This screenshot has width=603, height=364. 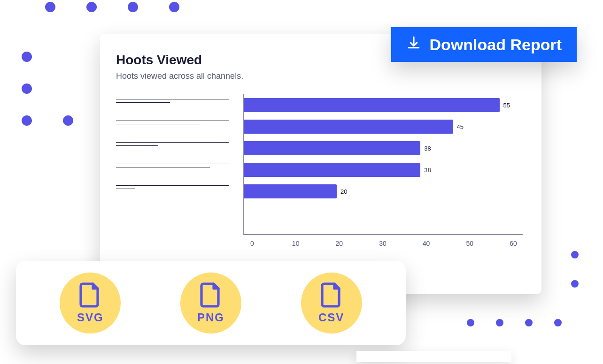 I want to click on x-tick: 60, so click(x=513, y=243).